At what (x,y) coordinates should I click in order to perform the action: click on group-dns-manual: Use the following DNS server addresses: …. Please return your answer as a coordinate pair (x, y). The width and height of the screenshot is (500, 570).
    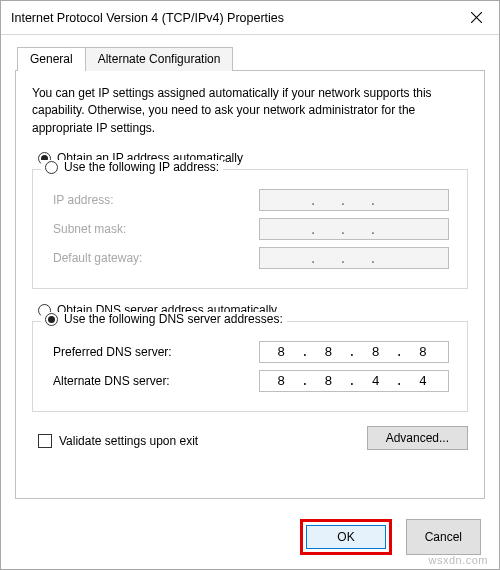
    Looking at the image, I should click on (250, 366).